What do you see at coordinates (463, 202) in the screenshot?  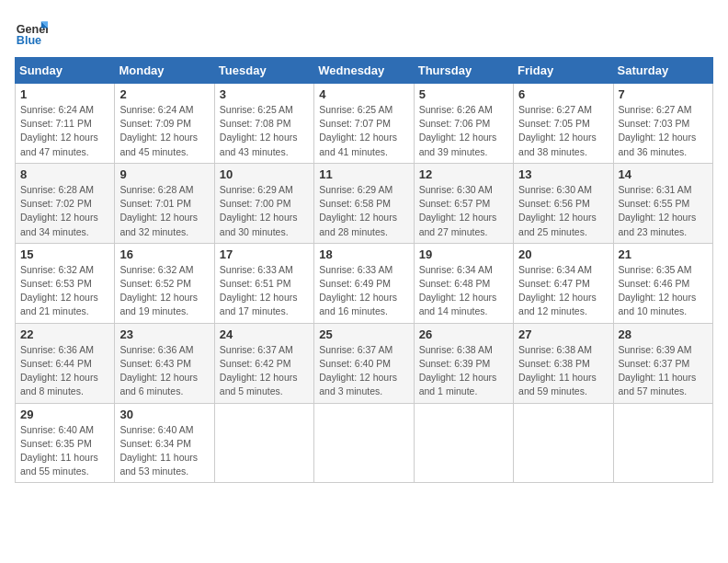 I see `calendar-day: 12 Sunrise: 6:30 AMSunset: 6:57 PMDaylig…` at bounding box center [463, 202].